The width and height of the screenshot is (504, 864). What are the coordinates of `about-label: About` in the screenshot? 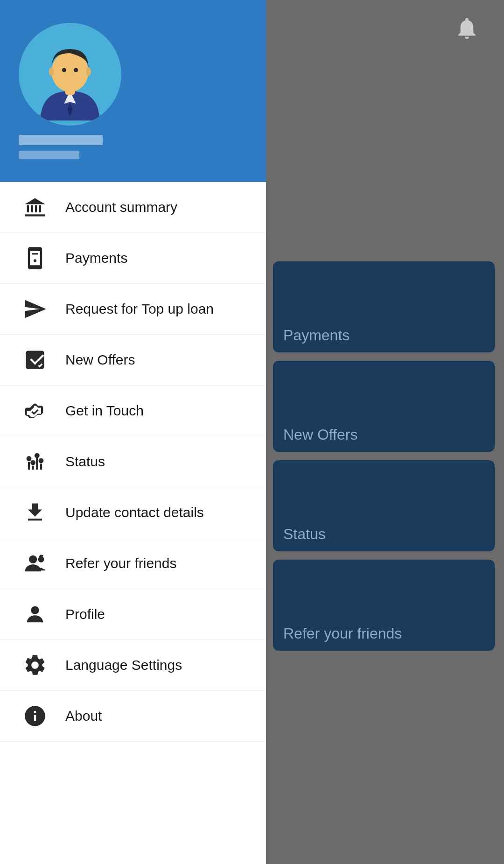 It's located at (84, 716).